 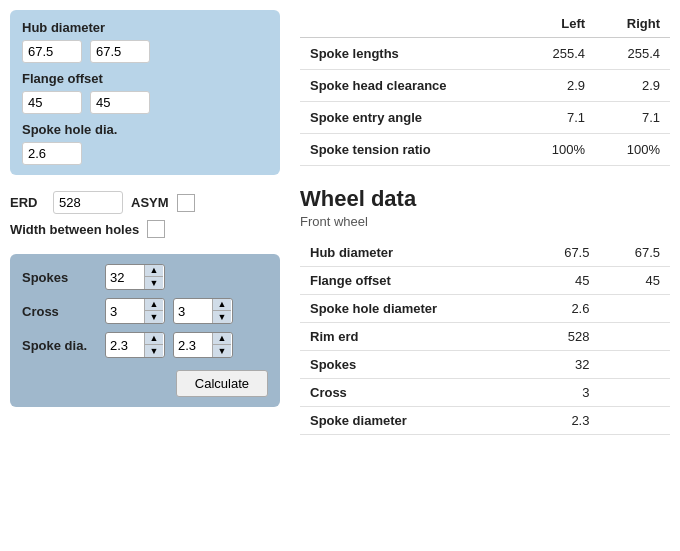 What do you see at coordinates (558, 24) in the screenshot?
I see `results-col-left: Left` at bounding box center [558, 24].